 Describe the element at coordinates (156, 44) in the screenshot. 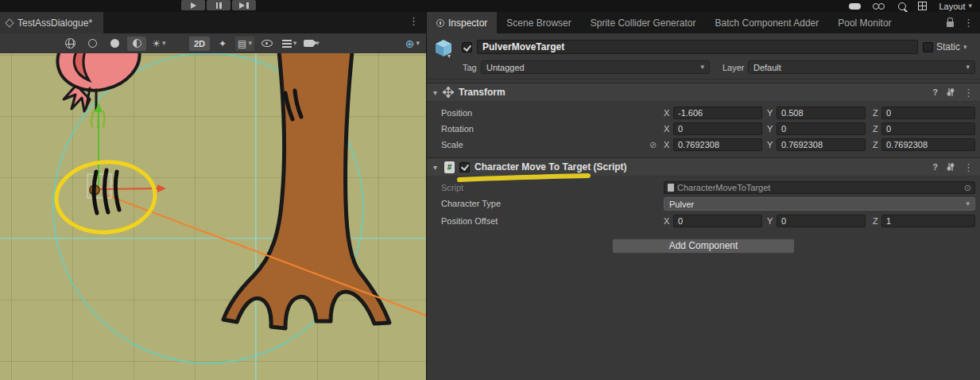

I see `sun-icon: ☀` at that location.